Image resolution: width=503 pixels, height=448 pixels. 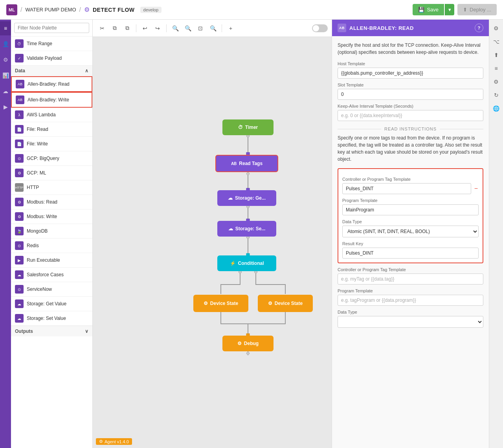 I want to click on palette-search-input, so click(x=52, y=28).